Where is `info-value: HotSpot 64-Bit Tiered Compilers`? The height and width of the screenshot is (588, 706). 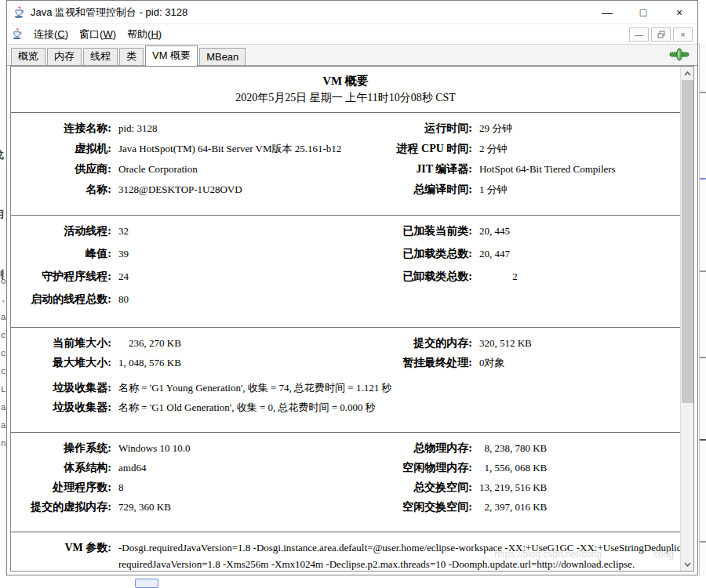 info-value: HotSpot 64-Bit Tiered Compilers is located at coordinates (544, 169).